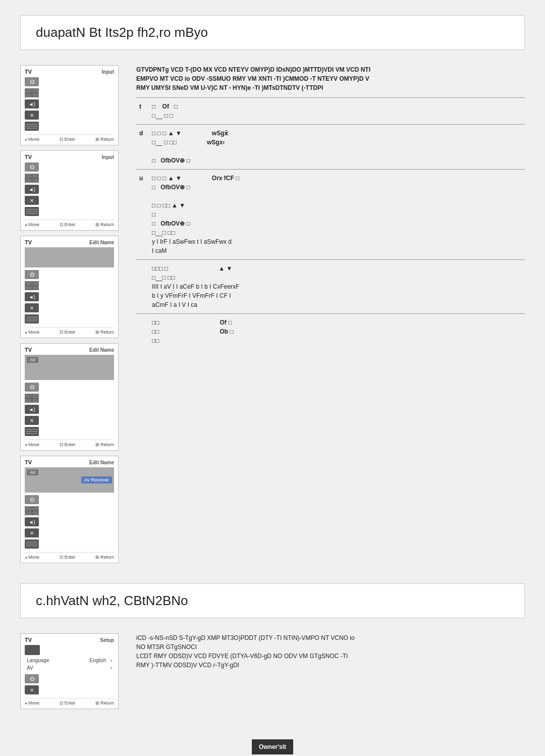  Describe the element at coordinates (70, 387) in the screenshot. I see `panel4-icon-power: ⏻` at that location.